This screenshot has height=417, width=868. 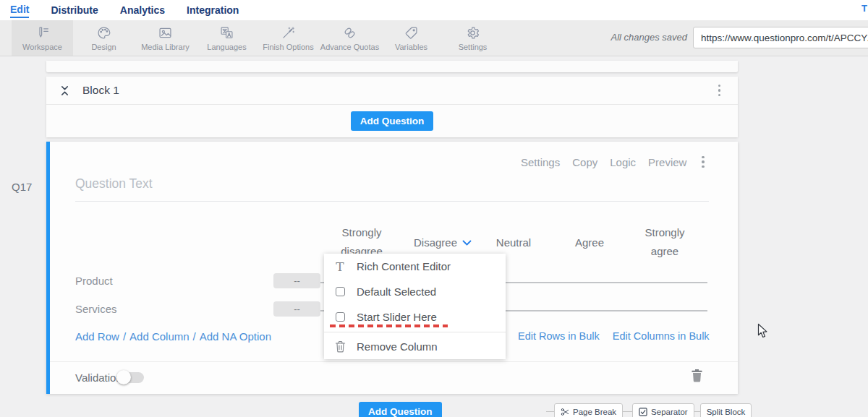 I want to click on toolbar-item-label: Advance Quotas, so click(x=350, y=47).